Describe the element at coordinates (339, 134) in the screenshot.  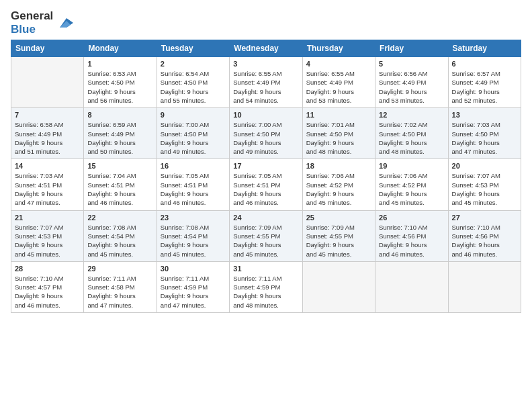
I see `calendar-cell: 11Sunrise: 7:01 AM Sunset: 4:50 PM Dayli…` at that location.